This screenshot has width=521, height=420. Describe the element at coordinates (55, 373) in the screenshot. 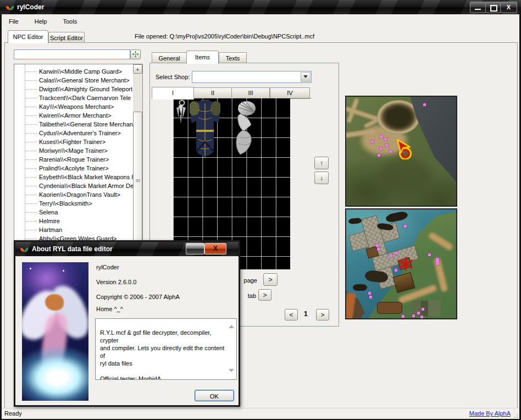

I see `artwork-light-burst` at that location.